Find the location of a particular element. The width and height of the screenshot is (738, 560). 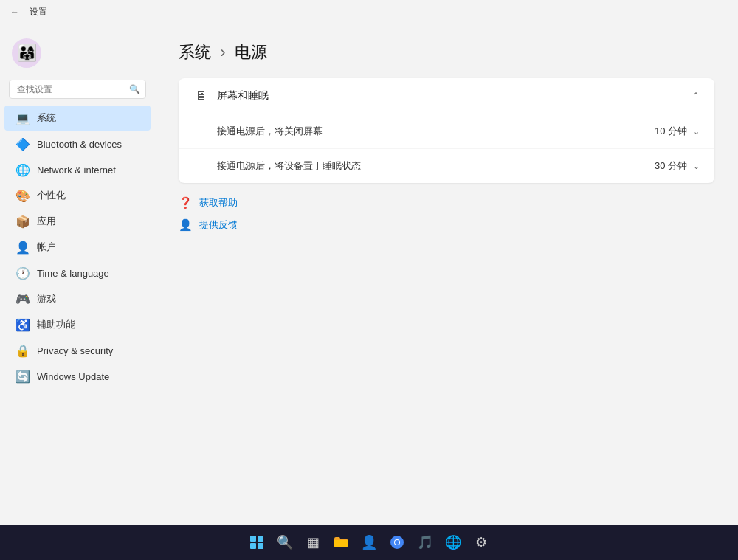

setting-row-sleep: 接通电源后，将设备置于睡眠状态 30 分钟 ⌄ is located at coordinates (446, 166).